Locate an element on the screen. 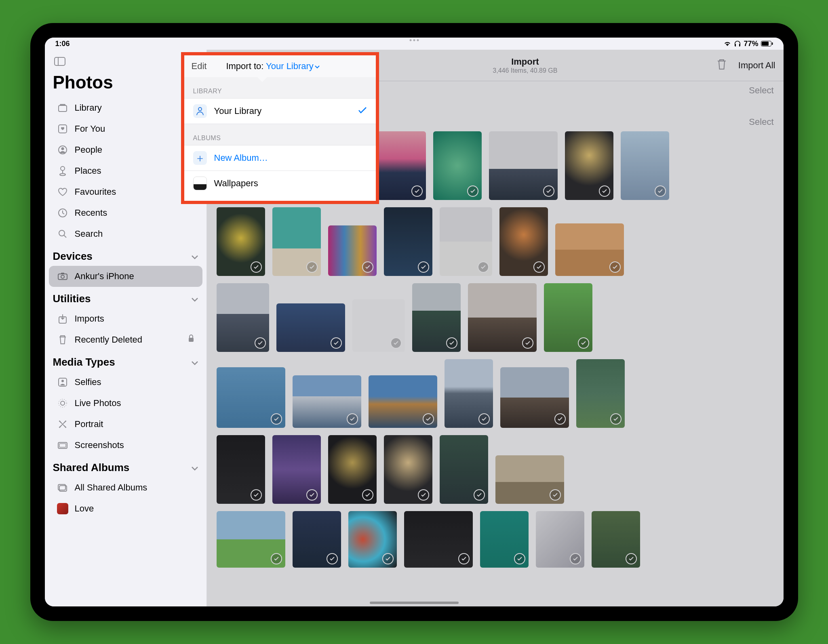 The height and width of the screenshot is (644, 828). places-icon is located at coordinates (63, 171).